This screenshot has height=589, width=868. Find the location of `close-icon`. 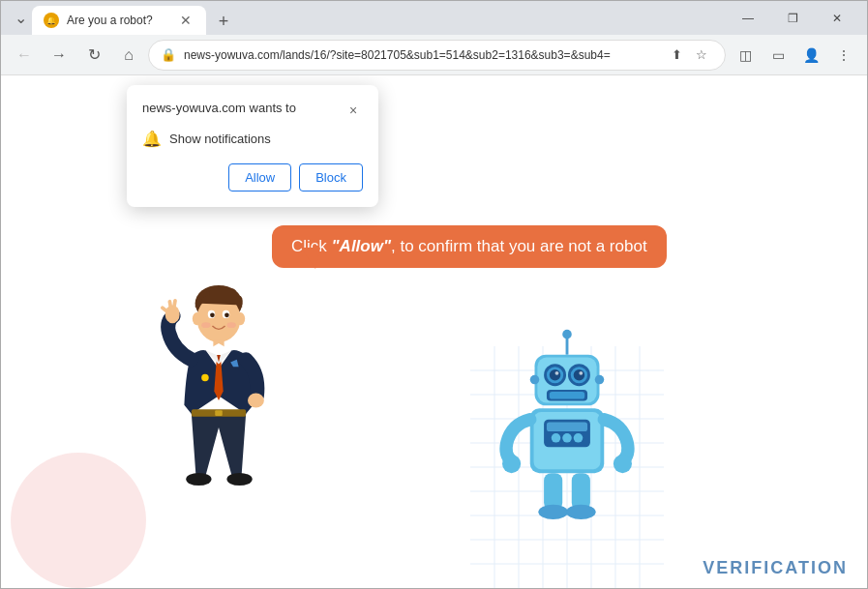

close-icon is located at coordinates (837, 18).